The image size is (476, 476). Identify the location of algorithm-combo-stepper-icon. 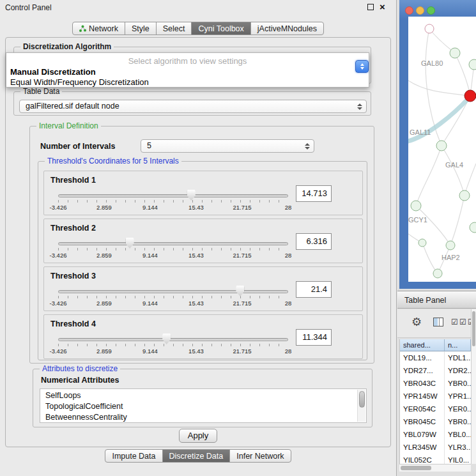
(362, 66).